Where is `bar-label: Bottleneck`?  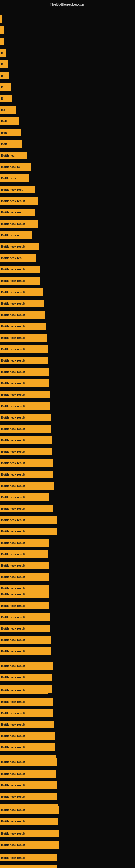
bar-label: Bottleneck is located at coordinates (9, 178).